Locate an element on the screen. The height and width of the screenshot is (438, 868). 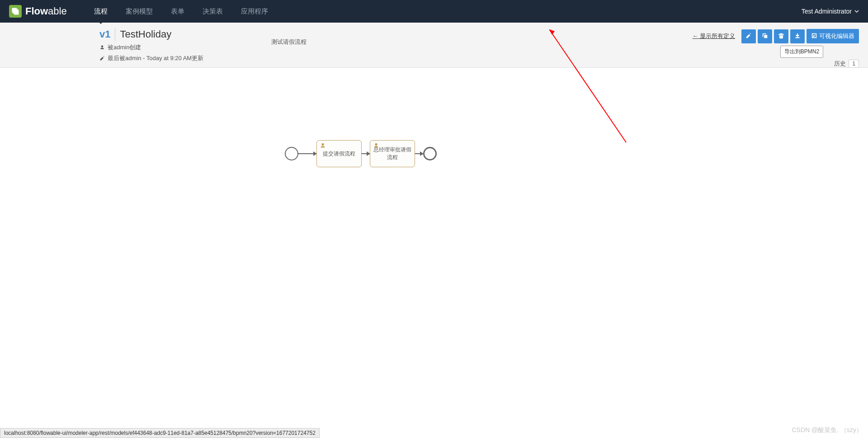
download-button: 导出到BPMN2 is located at coordinates (797, 36).